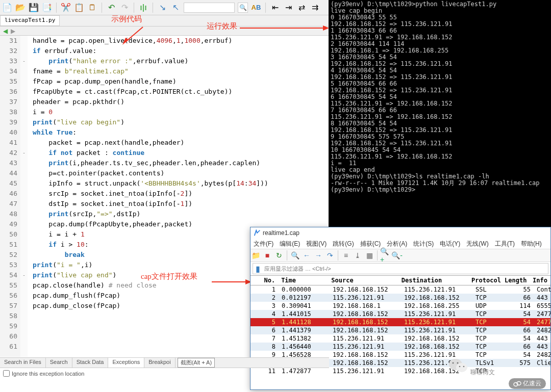 This screenshot has height=392, width=551. What do you see at coordinates (400, 280) in the screenshot?
I see `wireshark-table-header: No.TimeSourceDestinationProtocolLengthIn…` at bounding box center [400, 280].